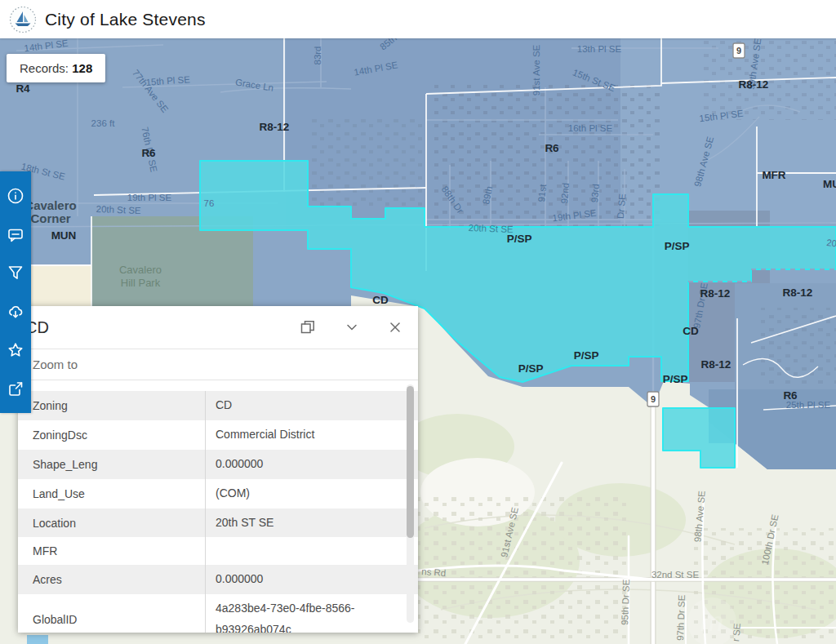 Image resolution: width=836 pixels, height=644 pixels. What do you see at coordinates (16, 234) in the screenshot?
I see `comment-button` at bounding box center [16, 234].